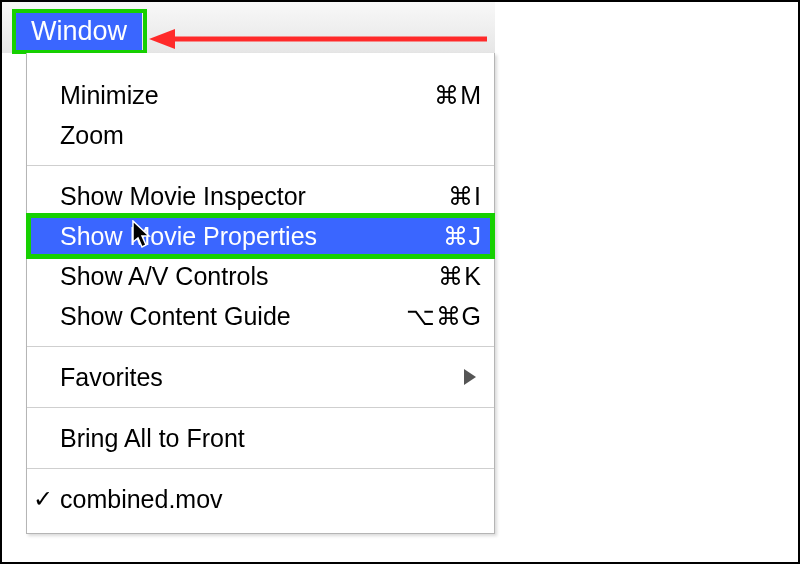 The width and height of the screenshot is (800, 564). What do you see at coordinates (260, 276) in the screenshot?
I see `menu-item-show-av-controls: Show A/V Controls ⌘K` at bounding box center [260, 276].